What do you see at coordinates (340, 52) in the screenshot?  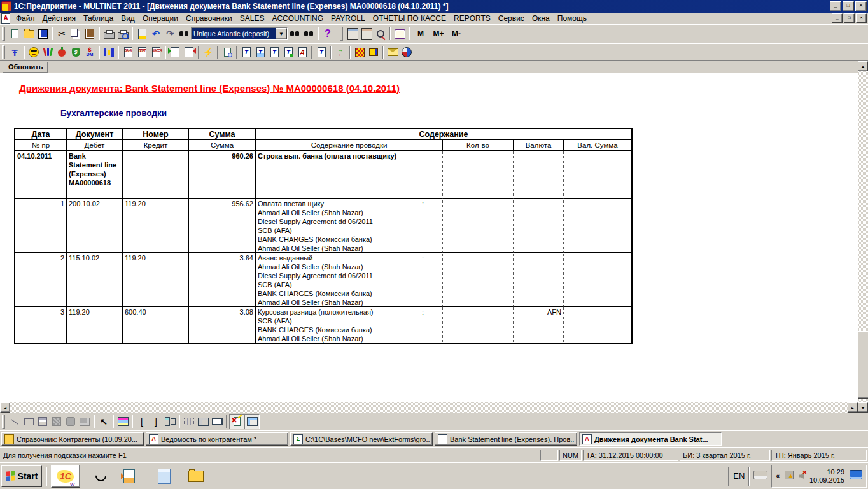 I see `swap-arrows-icon: →←` at bounding box center [340, 52].